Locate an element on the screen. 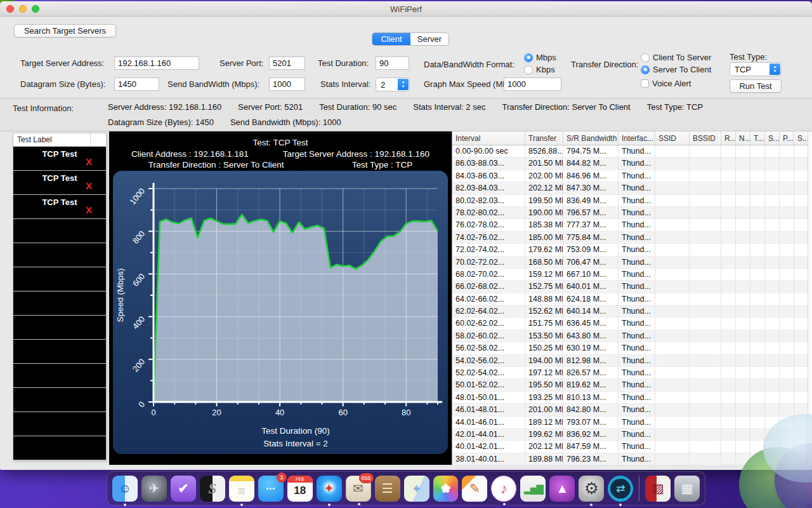  column-header: Interfac... is located at coordinates (637, 138).